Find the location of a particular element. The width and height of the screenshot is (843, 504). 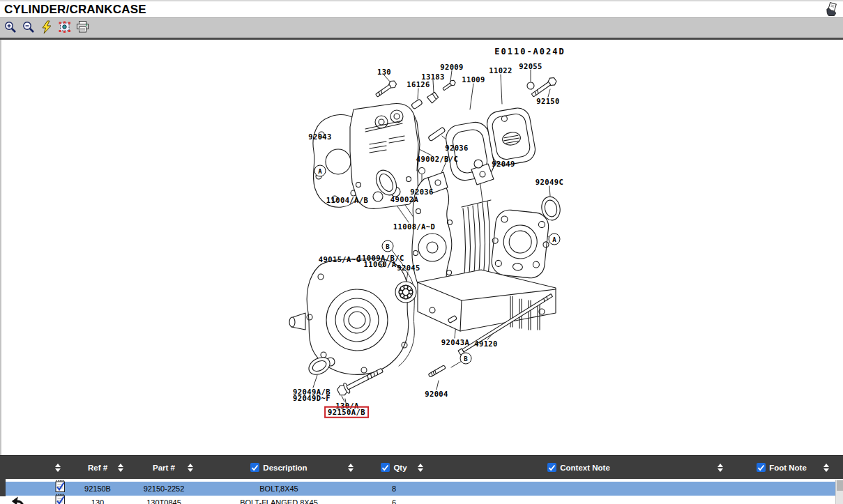

hand-note-icon is located at coordinates (831, 14).